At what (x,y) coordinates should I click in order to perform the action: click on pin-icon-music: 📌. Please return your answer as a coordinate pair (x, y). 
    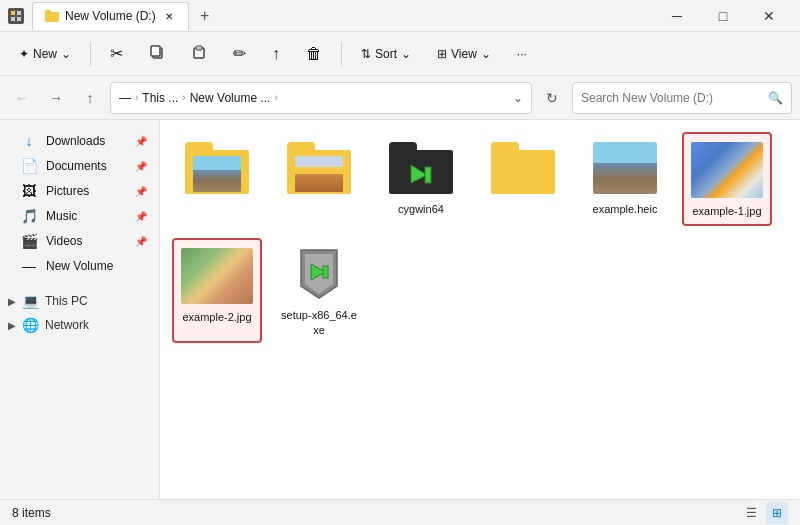
    Looking at the image, I should click on (141, 216).